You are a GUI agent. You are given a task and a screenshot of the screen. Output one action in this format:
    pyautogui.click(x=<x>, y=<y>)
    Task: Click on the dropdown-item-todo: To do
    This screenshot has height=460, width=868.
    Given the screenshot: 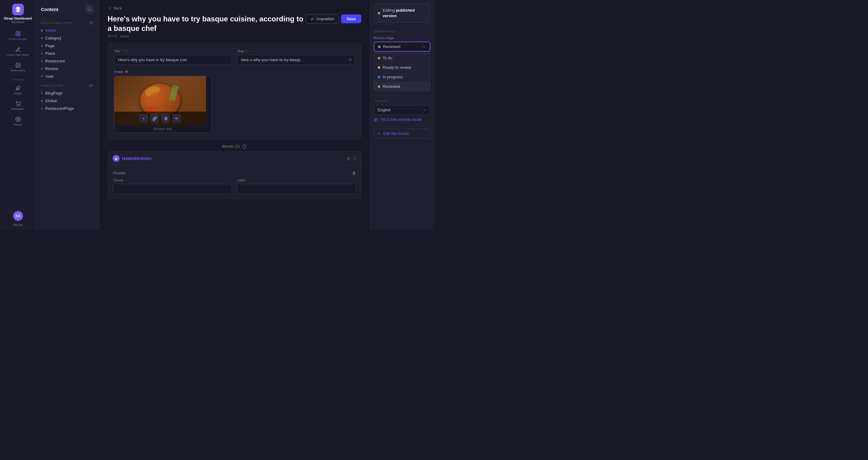 What is the action you would take?
    pyautogui.click(x=402, y=58)
    